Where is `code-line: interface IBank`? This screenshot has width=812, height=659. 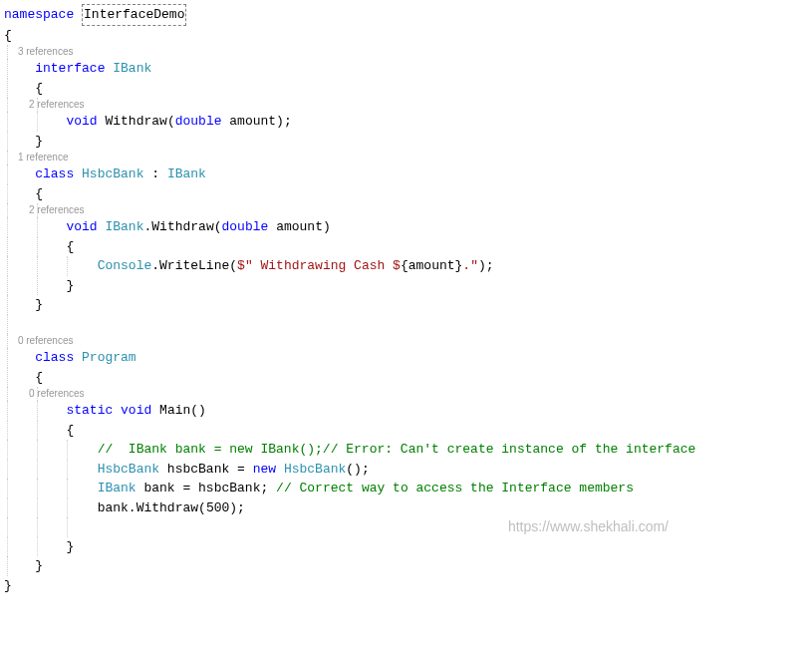 code-line: interface IBank is located at coordinates (406, 69).